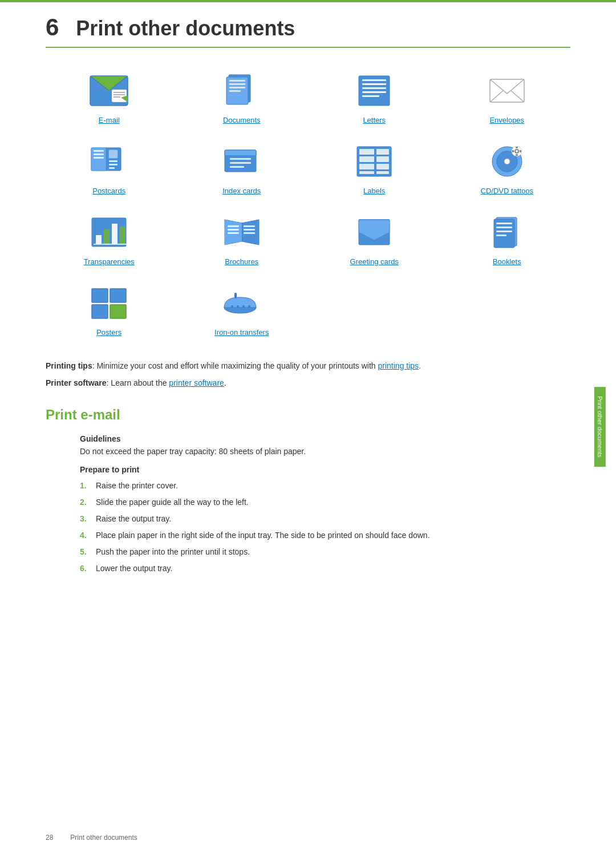 The width and height of the screenshot is (616, 853). Describe the element at coordinates (374, 191) in the screenshot. I see `labels-link: Labels` at that location.